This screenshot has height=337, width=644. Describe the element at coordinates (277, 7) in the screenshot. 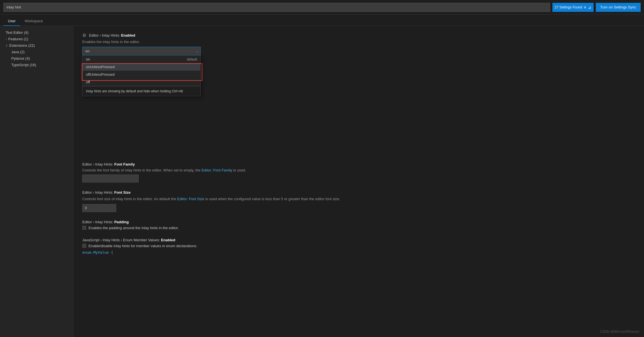

I see `search-input: inlay hint` at that location.